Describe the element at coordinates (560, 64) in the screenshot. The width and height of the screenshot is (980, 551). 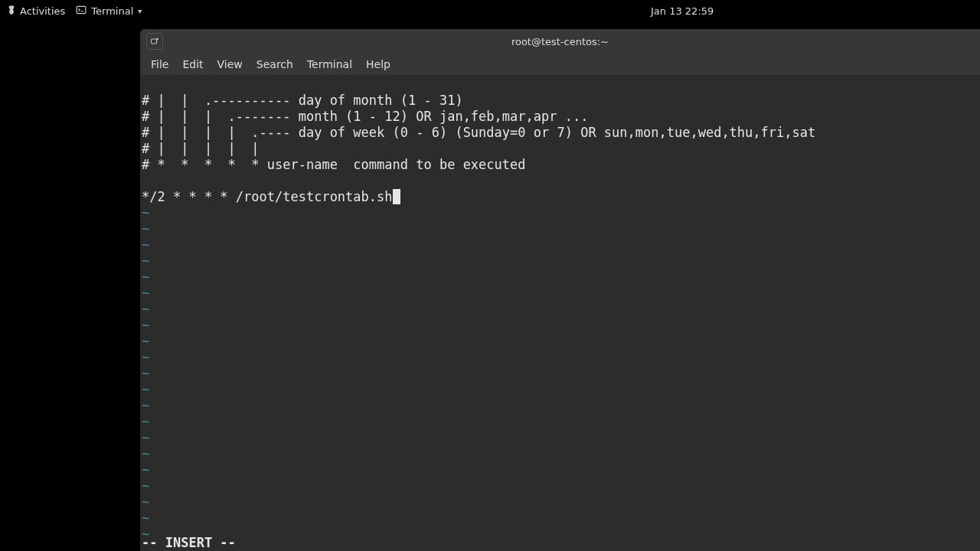
I see `menubar: File Edit View Search Terminal Help` at that location.